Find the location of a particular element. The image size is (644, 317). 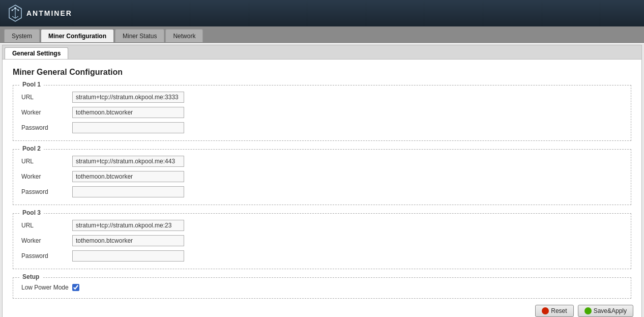

sub-tab-general-settings: General Settings is located at coordinates (37, 53).